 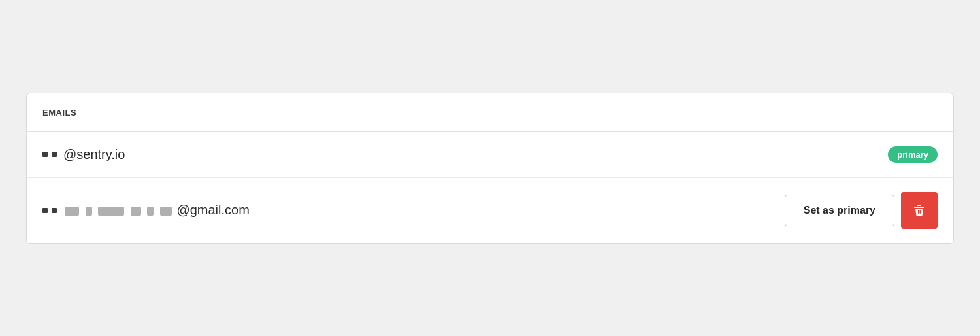 I want to click on delete-email-button, so click(x=919, y=210).